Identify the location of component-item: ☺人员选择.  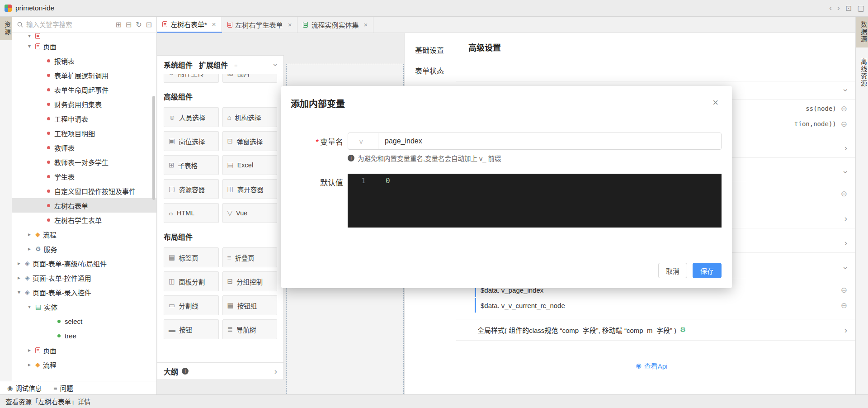
(191, 117).